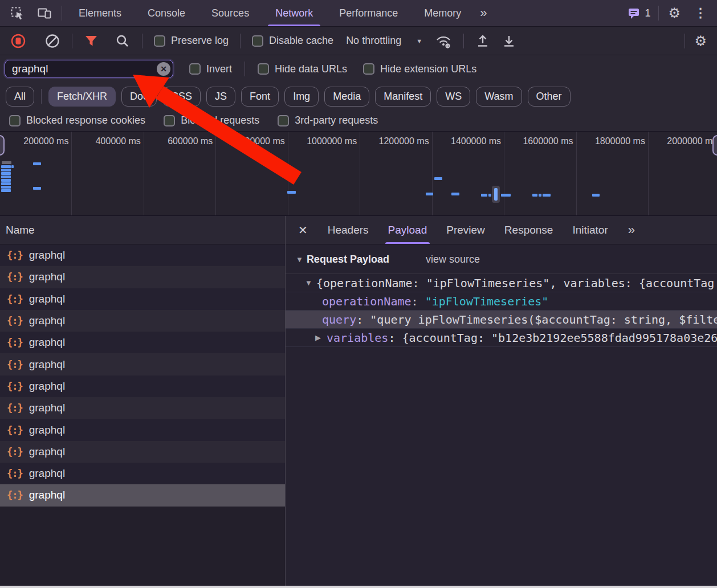 The height and width of the screenshot is (588, 717). Describe the element at coordinates (700, 13) in the screenshot. I see `customize-devtools-button: ⋮` at that location.